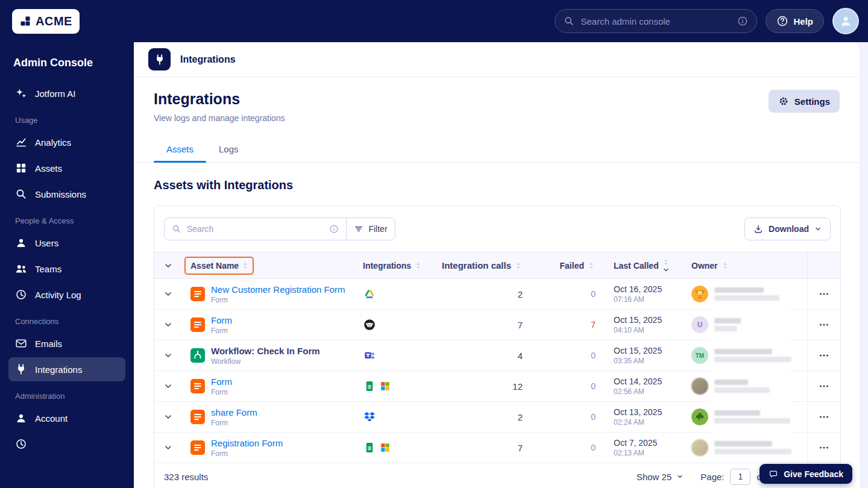 This screenshot has height=488, width=868. I want to click on expand-all-button, so click(168, 266).